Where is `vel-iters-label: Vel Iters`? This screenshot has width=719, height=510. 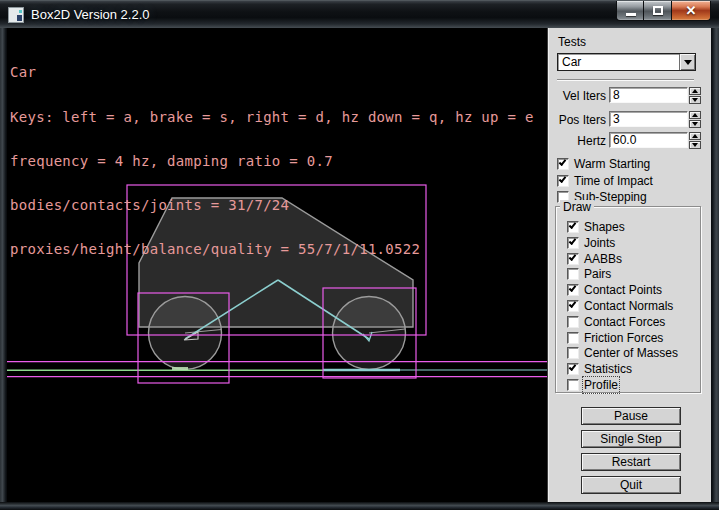
vel-iters-label: Vel Iters is located at coordinates (580, 96).